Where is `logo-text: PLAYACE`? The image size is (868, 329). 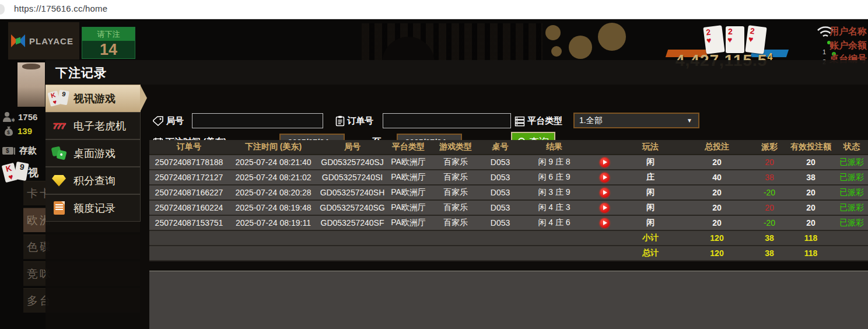 logo-text: PLAYACE is located at coordinates (51, 41).